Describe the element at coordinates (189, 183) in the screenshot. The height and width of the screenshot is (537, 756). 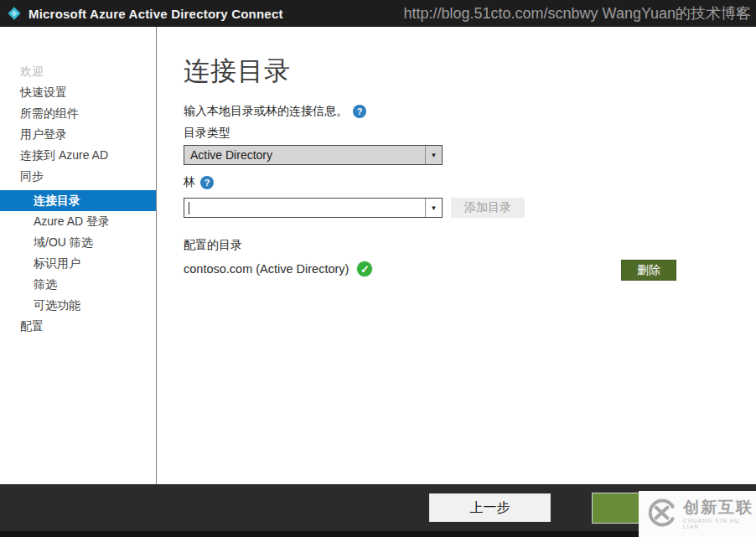
I see `forest-label: 林` at that location.